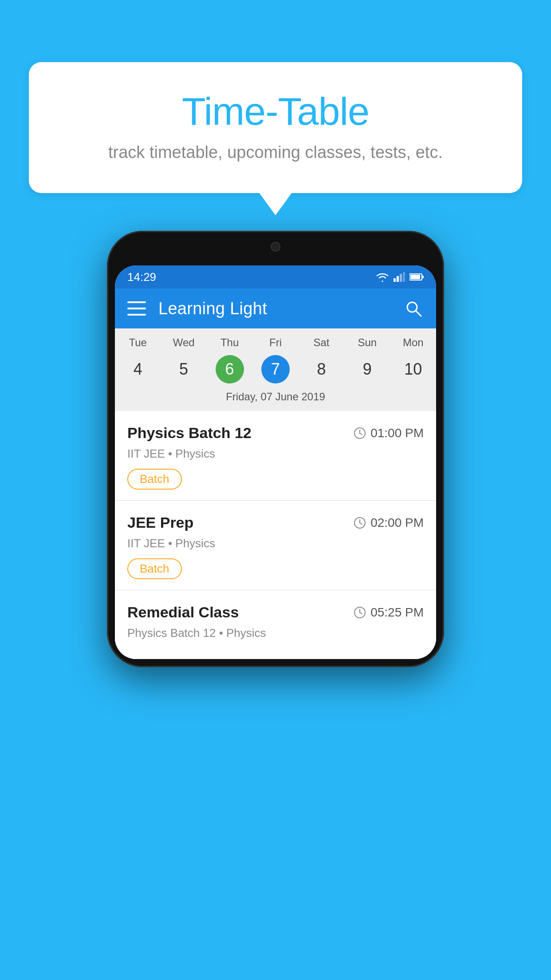 The image size is (551, 980). Describe the element at coordinates (276, 128) in the screenshot. I see `speech-bubble-section: Time-Table track timetable, upcoming cla…` at that location.